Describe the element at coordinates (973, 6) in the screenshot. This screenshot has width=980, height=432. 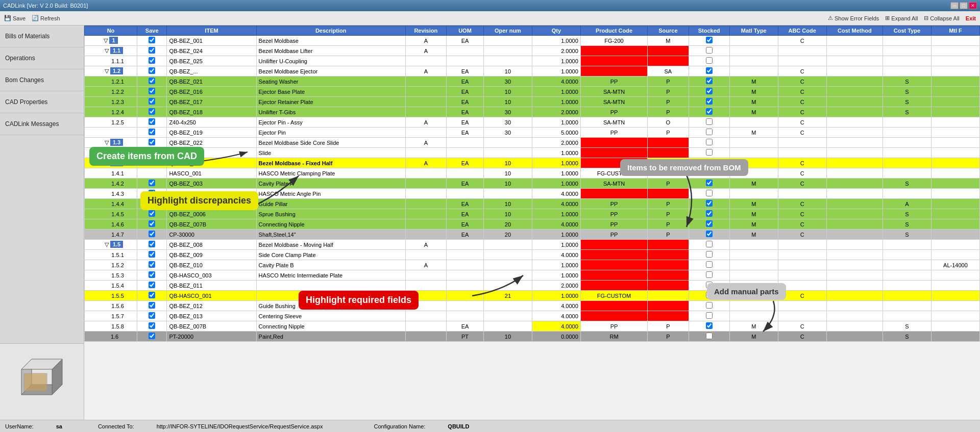
I see `close-button: ✕` at that location.